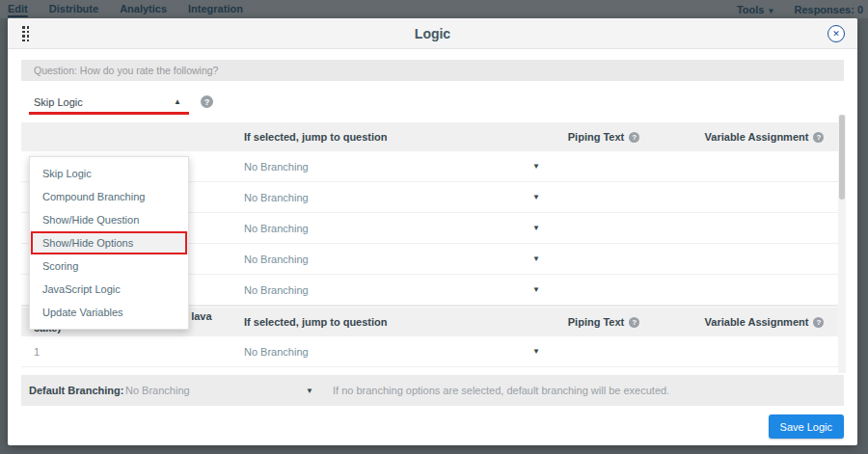 The height and width of the screenshot is (454, 868). What do you see at coordinates (842, 157) in the screenshot?
I see `scrollbar-thumb` at bounding box center [842, 157].